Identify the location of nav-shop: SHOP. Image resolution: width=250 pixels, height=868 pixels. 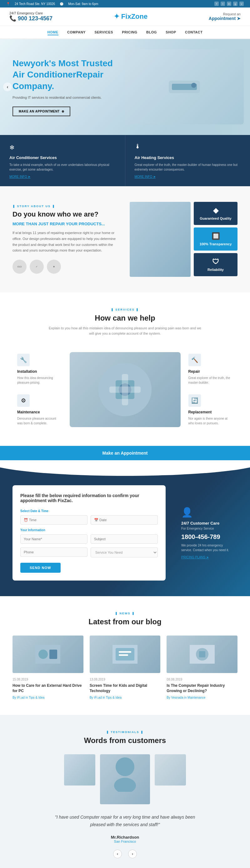
(171, 32).